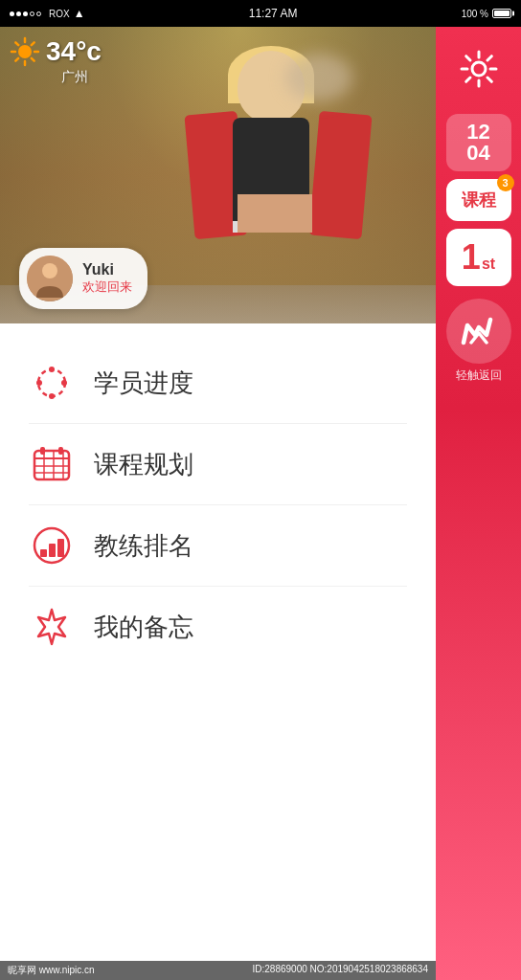 The image size is (521, 980). I want to click on date-widget: 12 04, so click(479, 143).